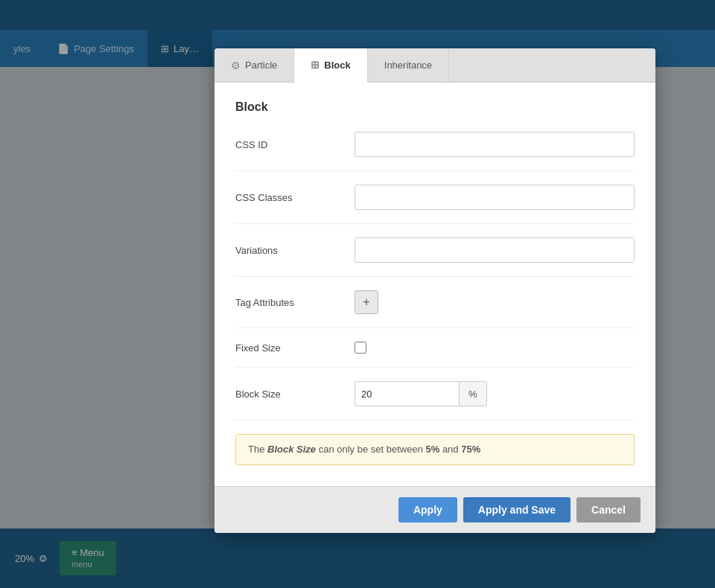 This screenshot has height=588, width=715. Describe the element at coordinates (366, 302) in the screenshot. I see `tag-add-button: +` at that location.